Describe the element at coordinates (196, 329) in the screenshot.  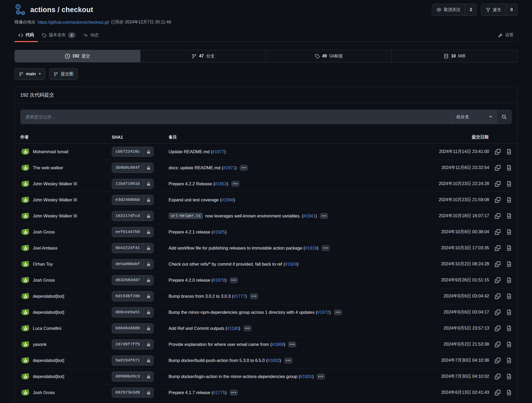
I see `commit-message-link: Add Ref and Commit outputs` at that location.